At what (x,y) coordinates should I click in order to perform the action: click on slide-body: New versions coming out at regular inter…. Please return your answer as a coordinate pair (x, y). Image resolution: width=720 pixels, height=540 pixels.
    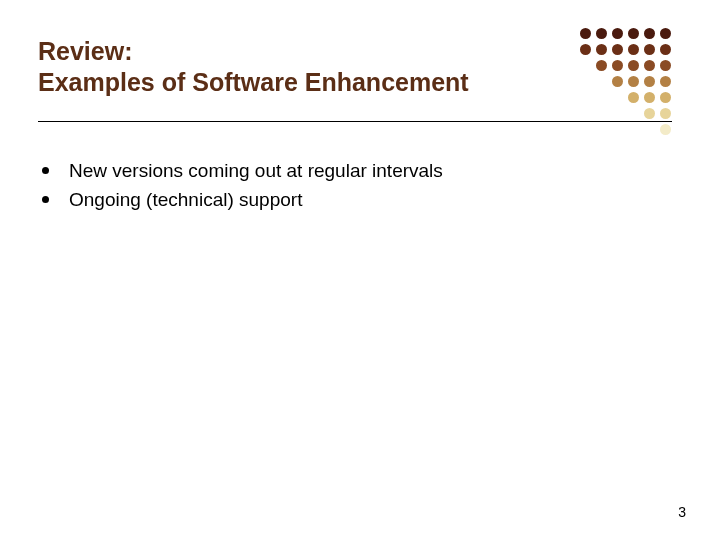
    Looking at the image, I should click on (355, 185).